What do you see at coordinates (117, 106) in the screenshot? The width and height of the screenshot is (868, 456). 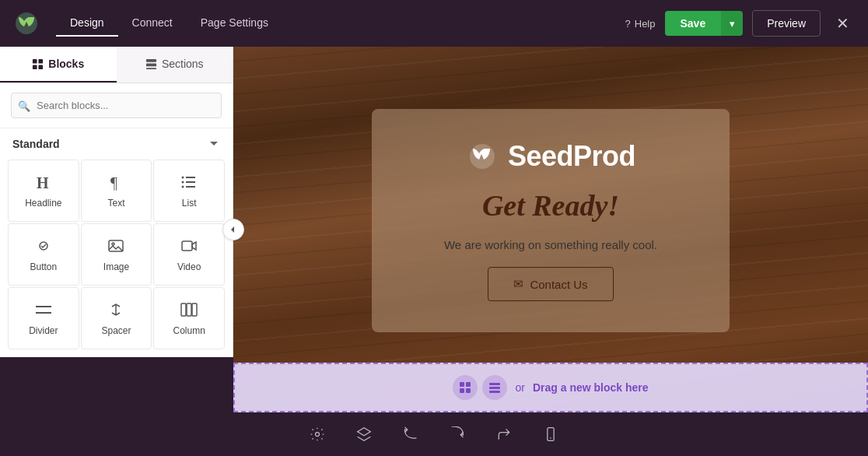 I see `search-input` at bounding box center [117, 106].